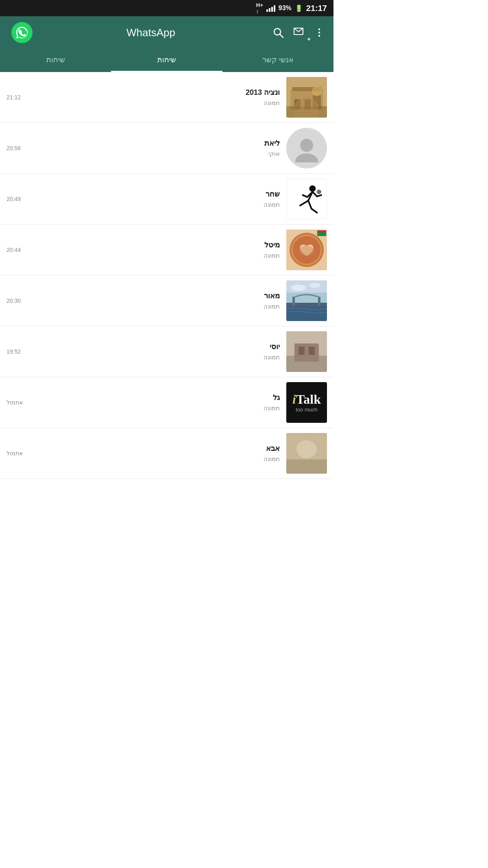 This screenshot has width=488, height=868. I want to click on tab-chats2: שיחות, so click(55, 60).